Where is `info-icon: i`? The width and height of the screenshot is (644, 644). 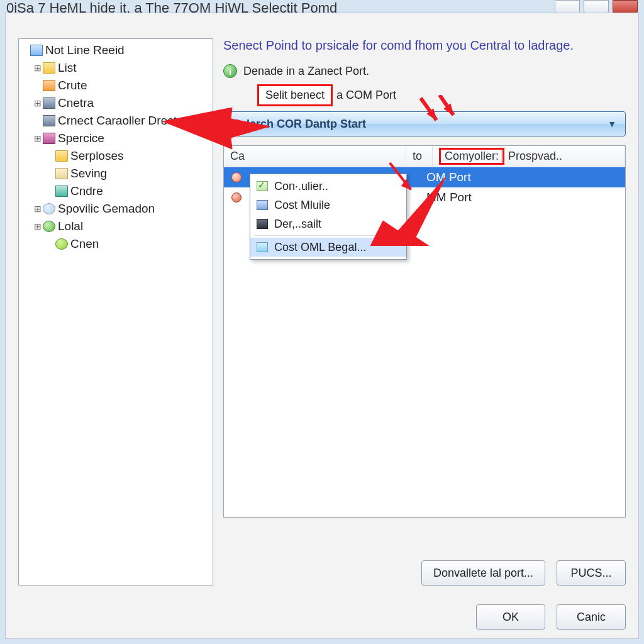
info-icon: i is located at coordinates (230, 71).